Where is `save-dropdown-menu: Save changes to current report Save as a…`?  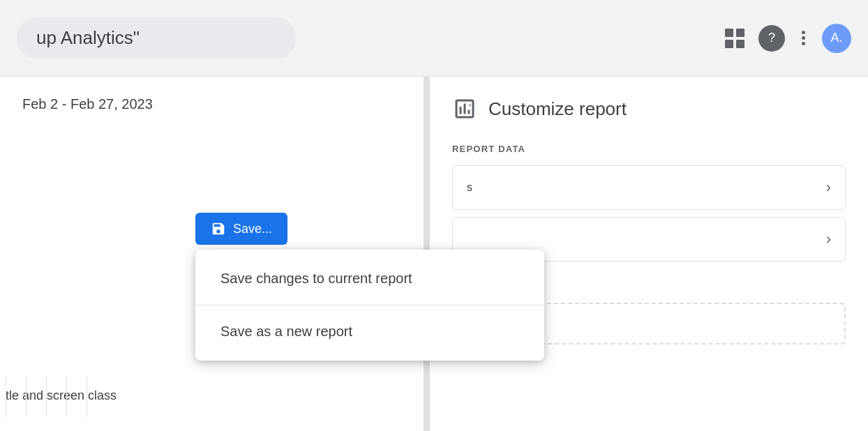
save-dropdown-menu: Save changes to current report Save as a… is located at coordinates (370, 305).